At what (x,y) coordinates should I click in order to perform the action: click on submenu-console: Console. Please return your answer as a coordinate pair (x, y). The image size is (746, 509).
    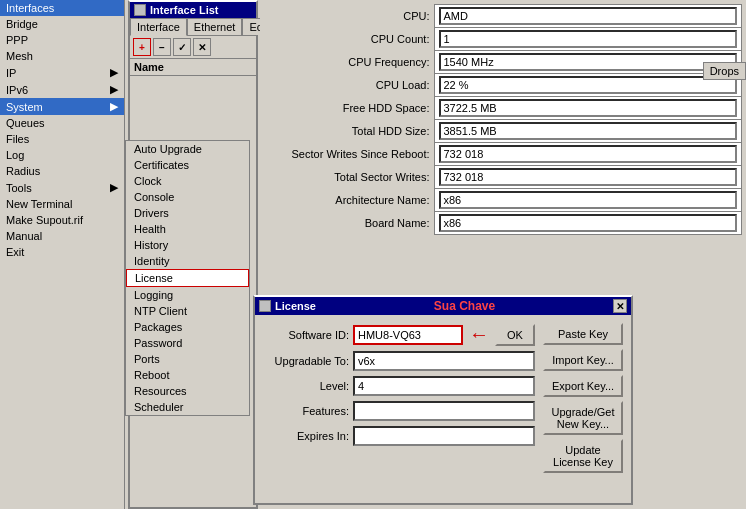
    Looking at the image, I should click on (188, 197).